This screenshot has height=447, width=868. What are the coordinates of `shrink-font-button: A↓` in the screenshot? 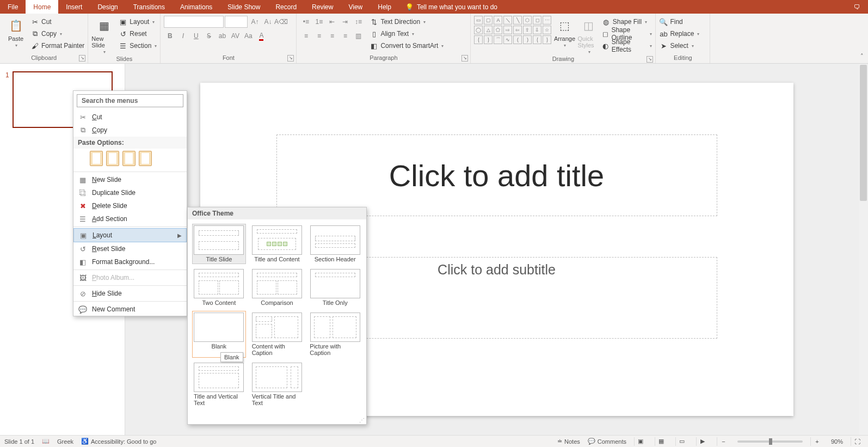 It's located at (268, 22).